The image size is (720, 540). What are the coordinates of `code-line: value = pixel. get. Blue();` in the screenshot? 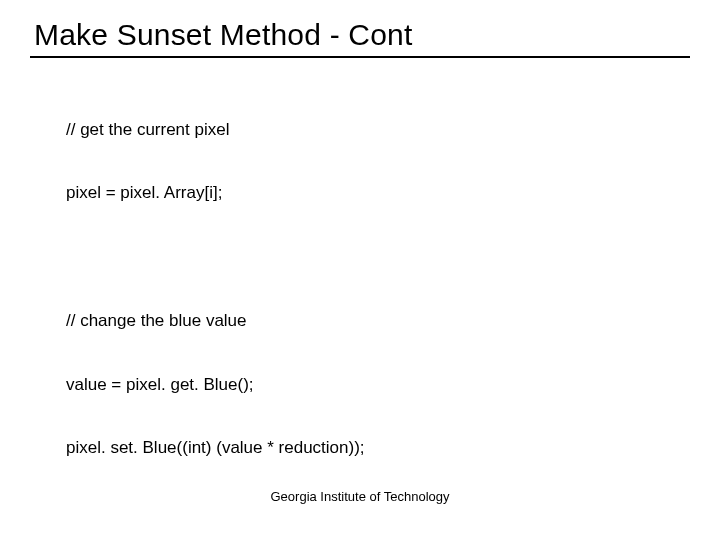 It's located at (378, 384).